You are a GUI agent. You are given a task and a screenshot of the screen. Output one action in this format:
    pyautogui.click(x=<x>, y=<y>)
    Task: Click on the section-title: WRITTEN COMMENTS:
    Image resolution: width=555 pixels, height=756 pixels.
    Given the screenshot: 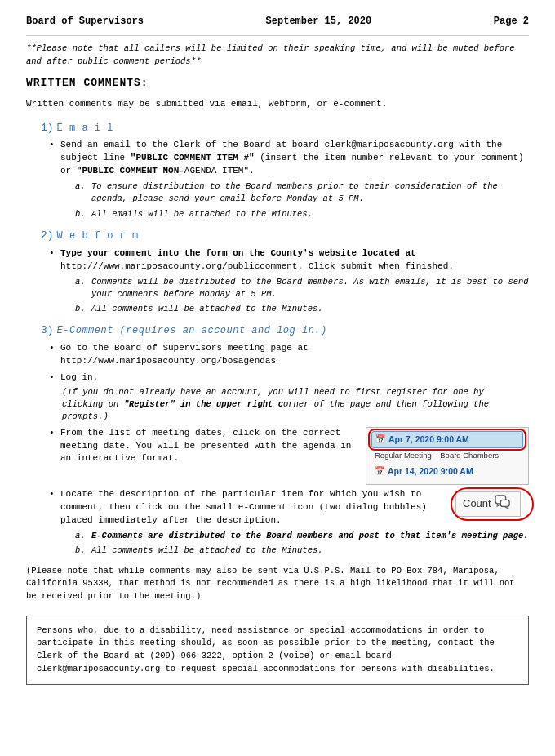 What is the action you would take?
    pyautogui.click(x=278, y=83)
    